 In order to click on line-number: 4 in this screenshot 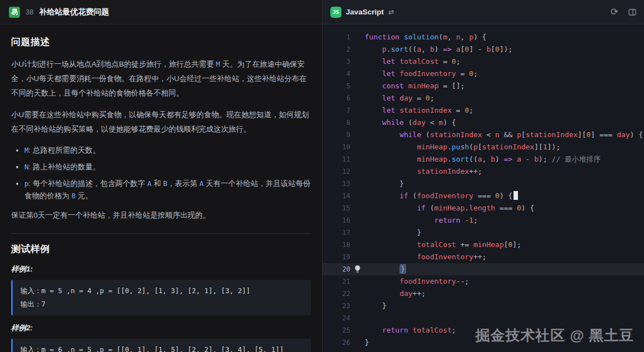, I will do `click(336, 74)`.